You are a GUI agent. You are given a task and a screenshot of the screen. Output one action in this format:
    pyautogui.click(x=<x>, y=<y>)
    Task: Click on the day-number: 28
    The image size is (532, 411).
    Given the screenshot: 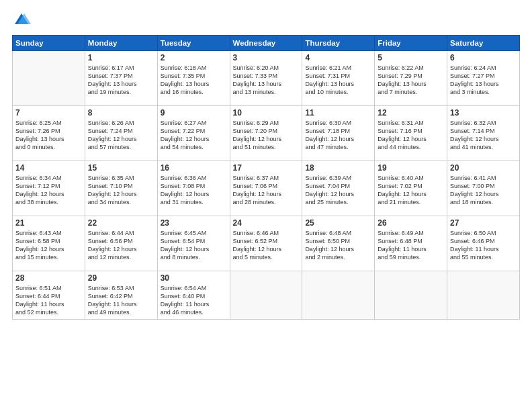 What is the action you would take?
    pyautogui.click(x=48, y=278)
    